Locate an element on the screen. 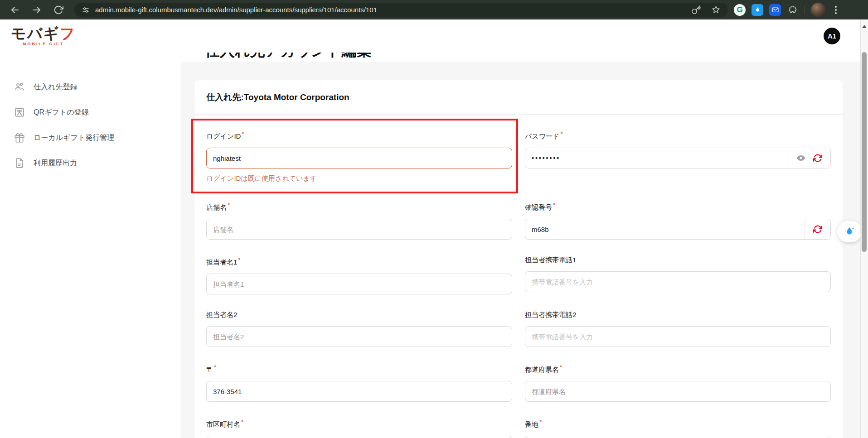 The image size is (868, 438). field-confirmation-number: 確認番号* is located at coordinates (678, 221).